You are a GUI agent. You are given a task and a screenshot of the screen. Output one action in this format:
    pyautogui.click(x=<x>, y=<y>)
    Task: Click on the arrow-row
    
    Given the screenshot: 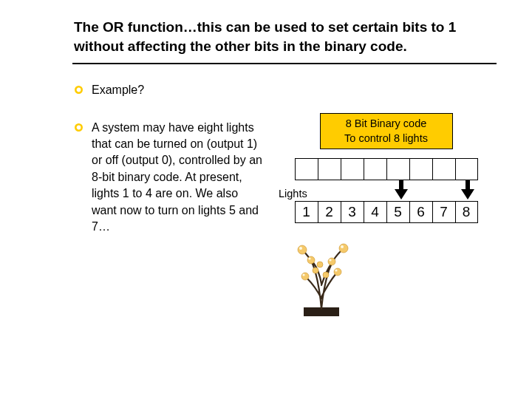 What is the action you would take?
    pyautogui.click(x=386, y=190)
    